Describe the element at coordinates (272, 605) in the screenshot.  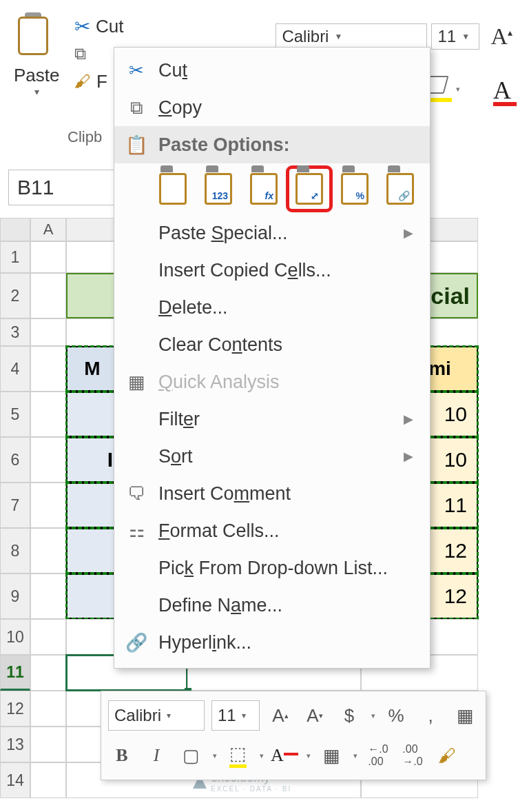
I see `ctx-define-name: Define Name...` at that location.